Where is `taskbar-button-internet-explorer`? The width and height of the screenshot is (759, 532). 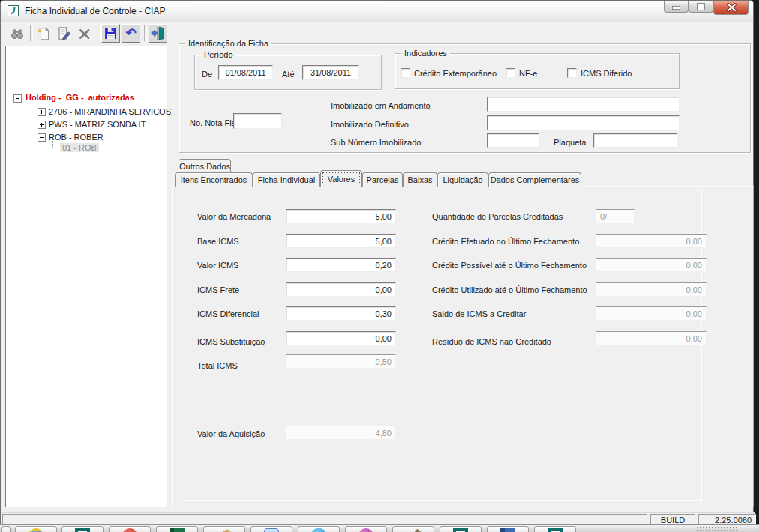 taskbar-button-internet-explorer is located at coordinates (36, 529).